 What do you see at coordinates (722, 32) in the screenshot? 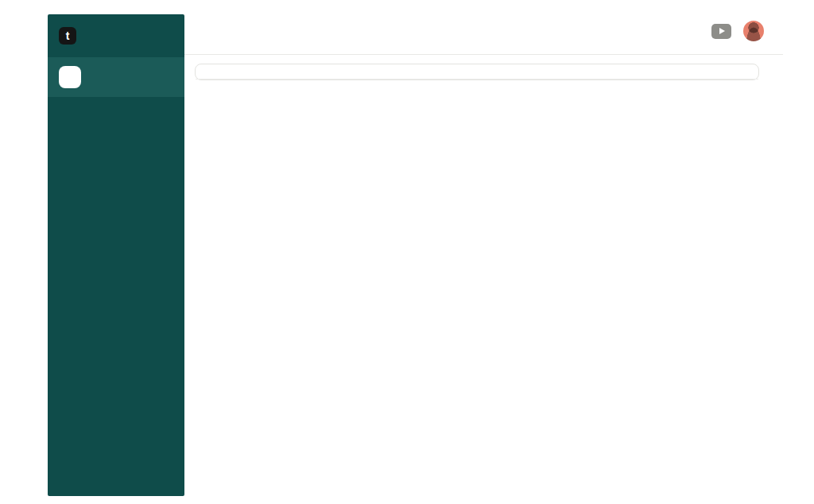
I see `video-icon` at bounding box center [722, 32].